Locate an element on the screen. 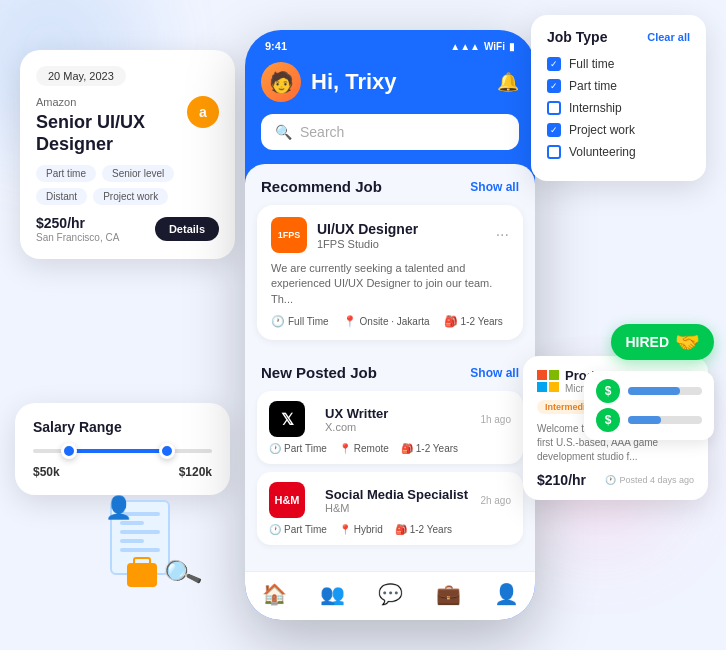 The width and height of the screenshot is (726, 650). jt-fulltime: Full time is located at coordinates (618, 64).